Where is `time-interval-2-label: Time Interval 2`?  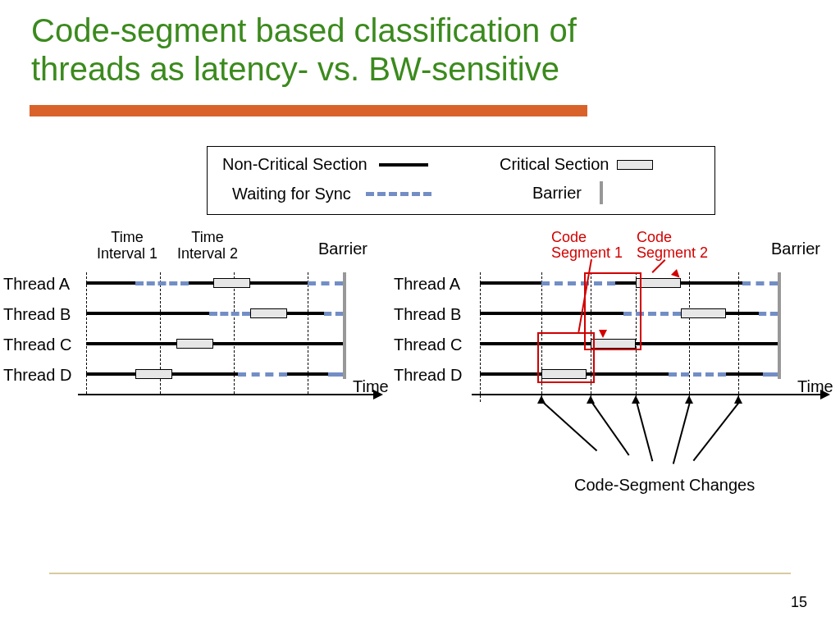
time-interval-2-label: Time Interval 2 is located at coordinates (208, 246).